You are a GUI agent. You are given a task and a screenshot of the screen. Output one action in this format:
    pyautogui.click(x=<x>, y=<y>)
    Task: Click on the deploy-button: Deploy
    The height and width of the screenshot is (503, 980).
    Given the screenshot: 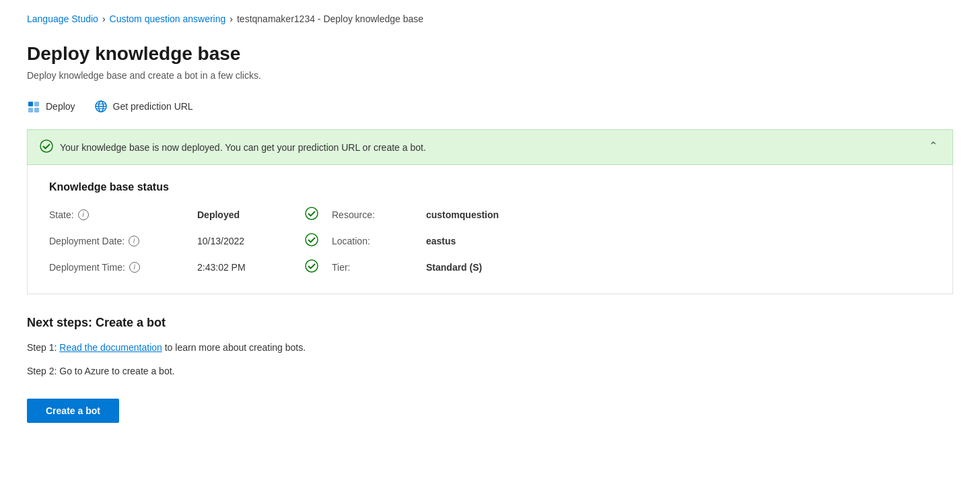 What is the action you would take?
    pyautogui.click(x=51, y=106)
    